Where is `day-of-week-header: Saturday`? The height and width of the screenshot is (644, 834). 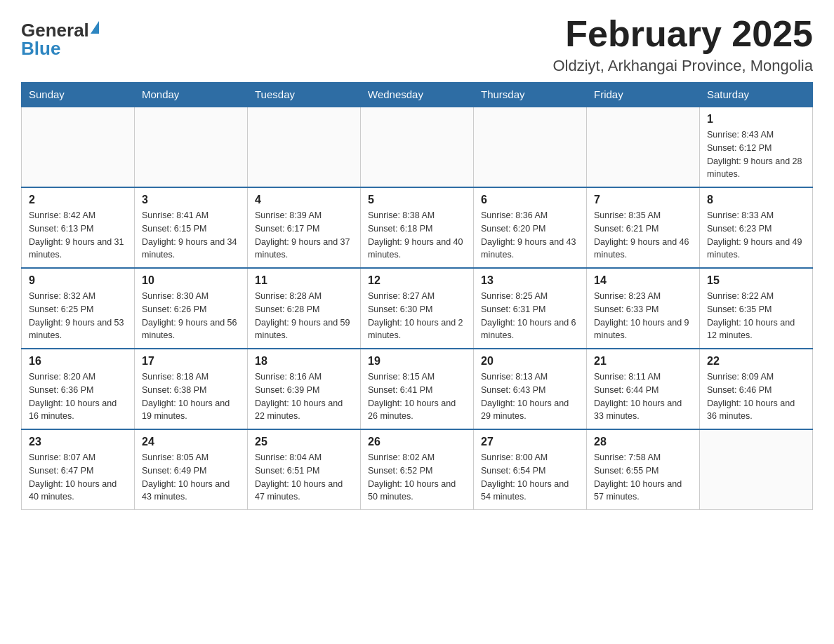
day-of-week-header: Saturday is located at coordinates (757, 95).